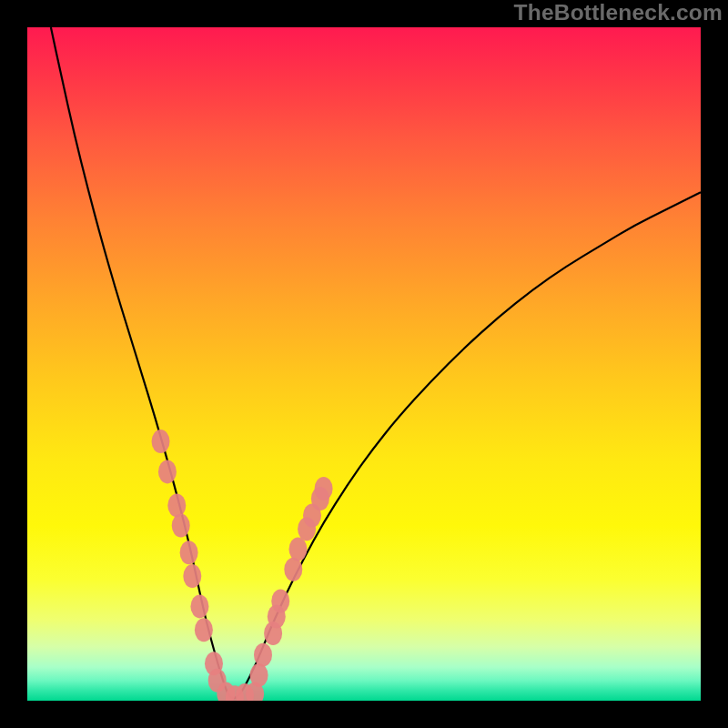 Image resolution: width=728 pixels, height=728 pixels. Describe the element at coordinates (619, 13) in the screenshot. I see `watermark-text: TheBottleneck.com` at that location.